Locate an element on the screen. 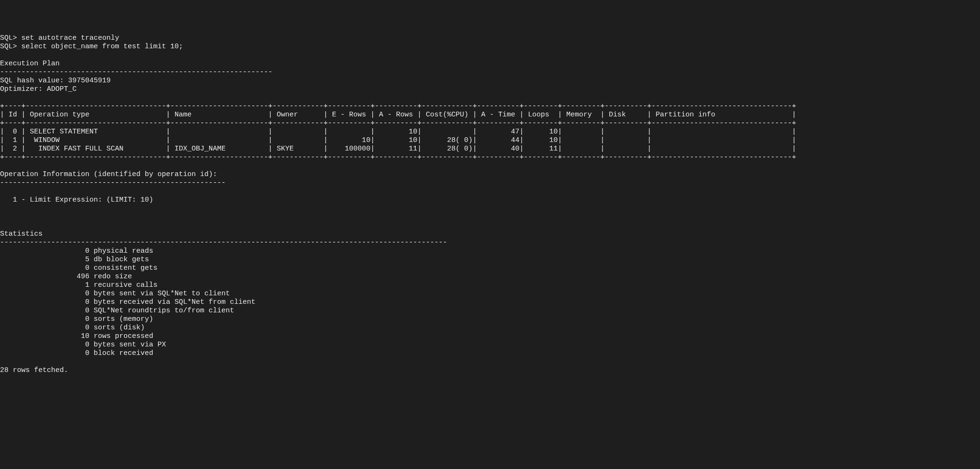  op-info-header: Operation Information (identified by ope… is located at coordinates (109, 174).